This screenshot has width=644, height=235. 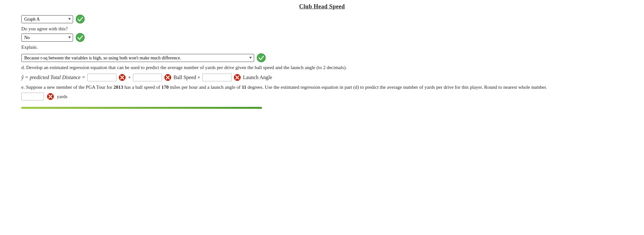 I want to click on agree-question: Do you agree with this?, so click(x=322, y=29).